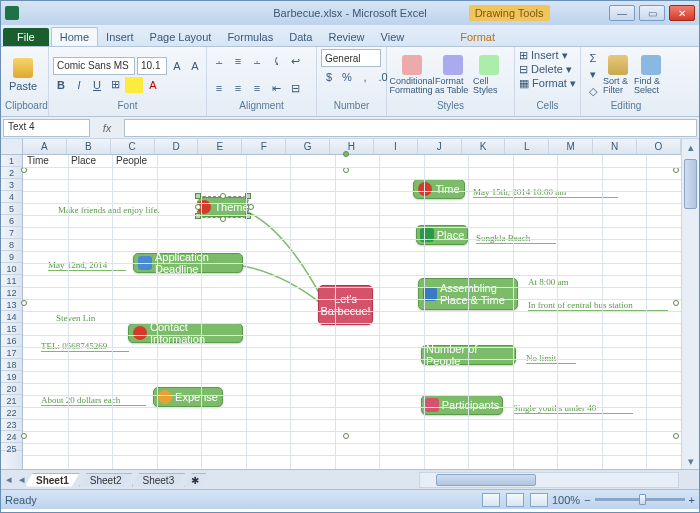  Describe the element at coordinates (295, 88) in the screenshot. I see `merge-icon: ⊟` at that location.